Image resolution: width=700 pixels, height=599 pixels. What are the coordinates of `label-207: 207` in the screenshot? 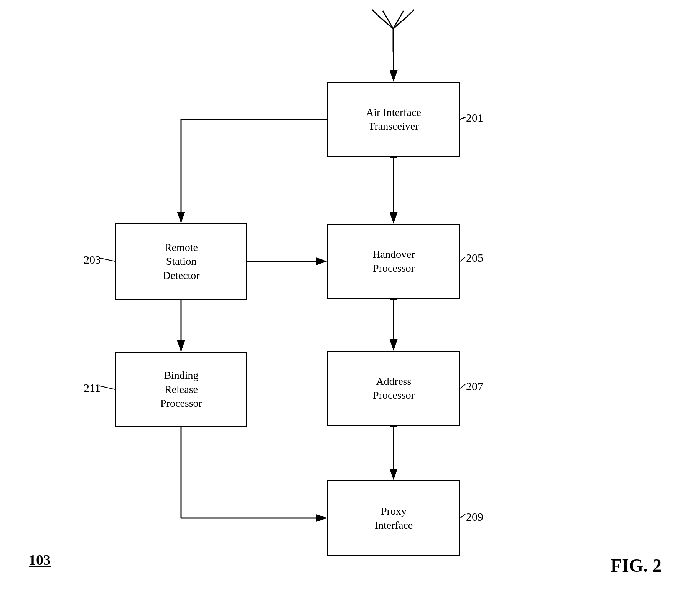 It's located at (475, 386).